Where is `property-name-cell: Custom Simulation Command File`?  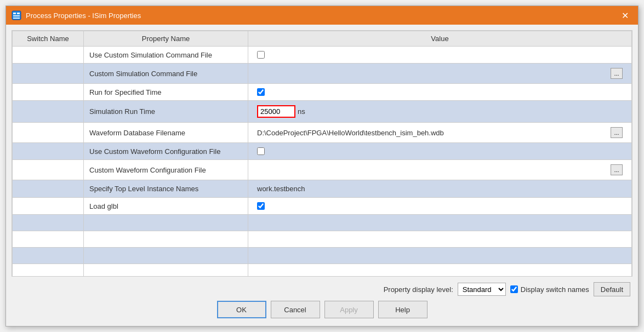 property-name-cell: Custom Simulation Command File is located at coordinates (166, 73).